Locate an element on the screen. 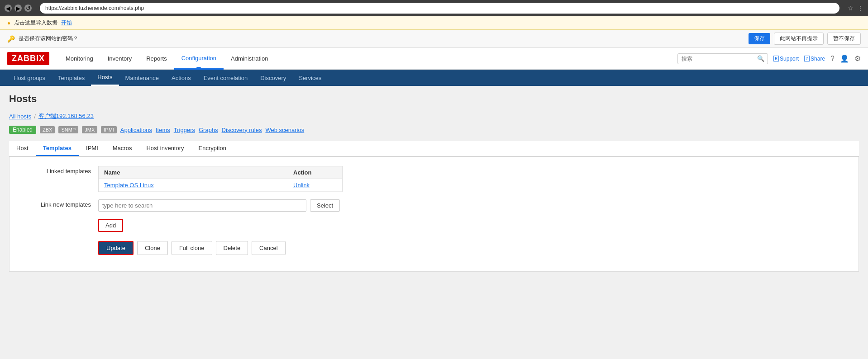  link-applications: Applications is located at coordinates (136, 130).